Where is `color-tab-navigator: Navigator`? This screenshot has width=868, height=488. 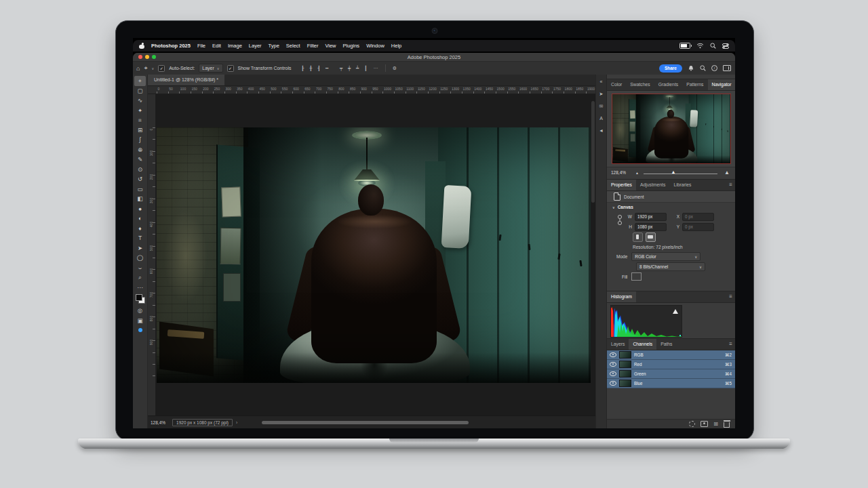
color-tab-navigator: Navigator is located at coordinates (722, 85).